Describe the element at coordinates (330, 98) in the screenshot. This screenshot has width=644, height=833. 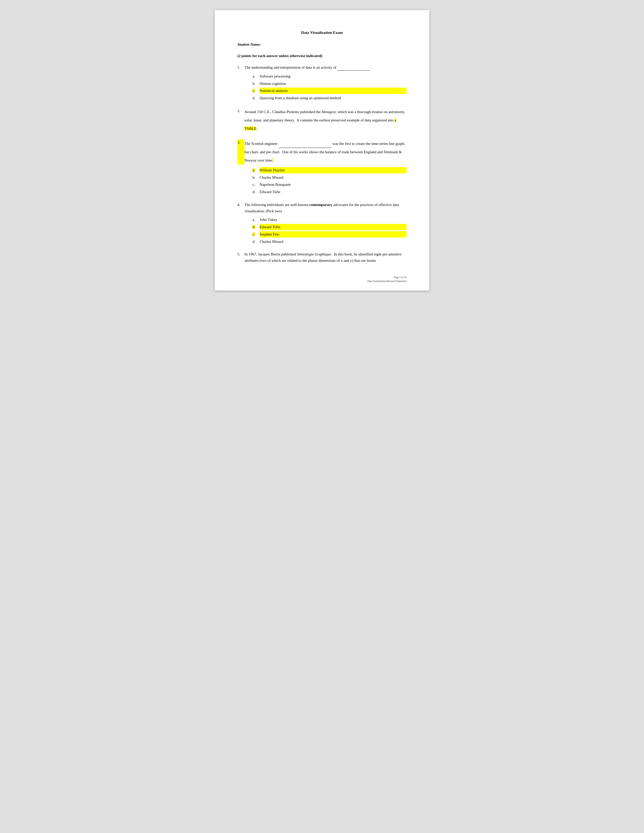
I see `q1-option-d: d. Querying from a database using an opt…` at that location.